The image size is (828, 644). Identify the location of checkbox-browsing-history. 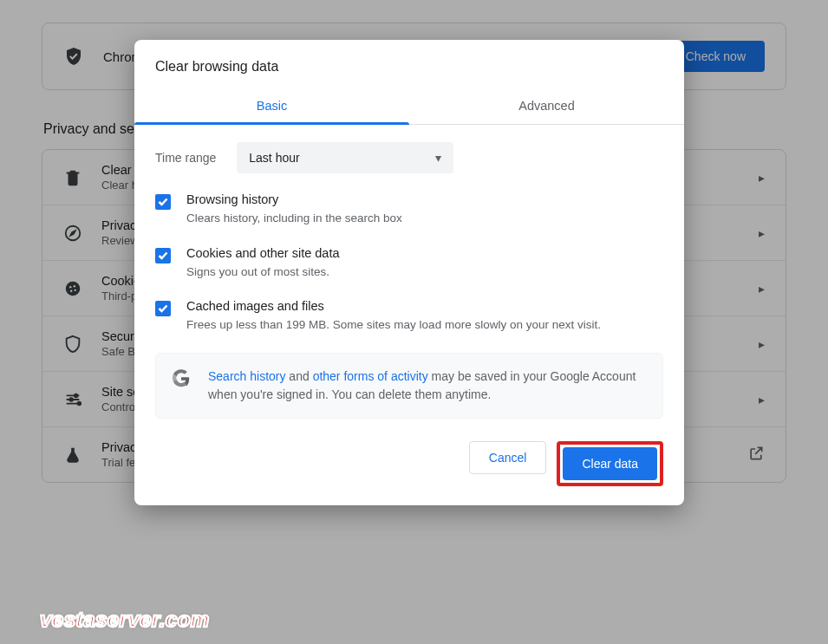
(163, 202).